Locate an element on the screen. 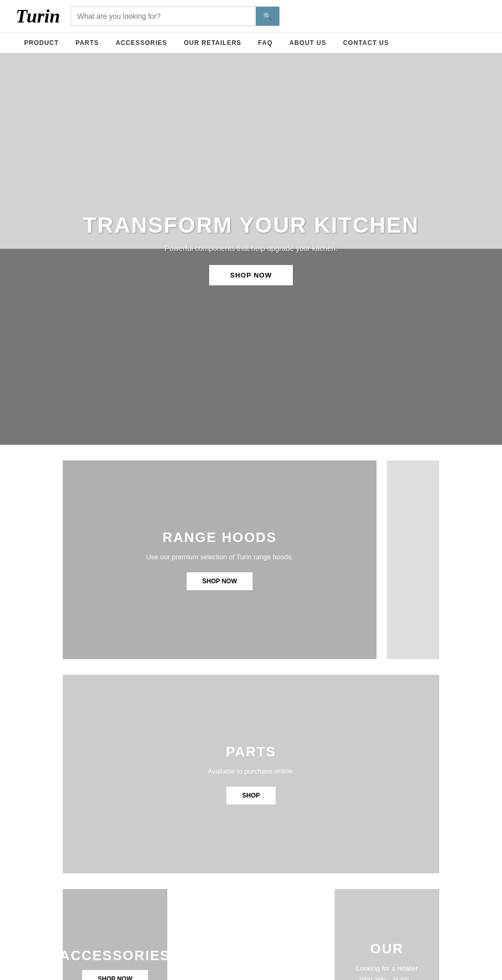  parts-title: PARTS is located at coordinates (251, 752).